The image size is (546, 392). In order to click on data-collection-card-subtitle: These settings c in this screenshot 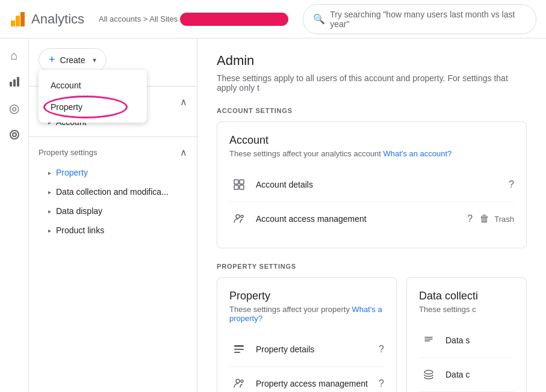, I will do `click(467, 309)`.